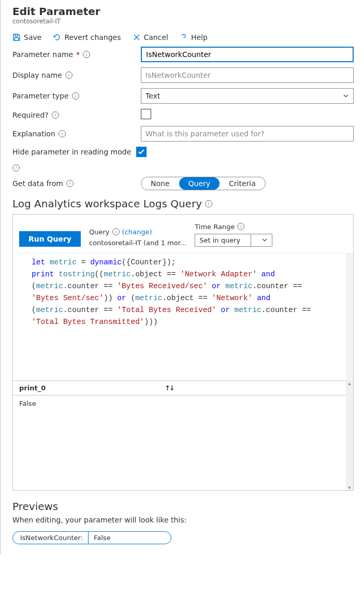 Image resolution: width=364 pixels, height=608 pixels. What do you see at coordinates (77, 75) in the screenshot?
I see `display-name-label: Display name` at bounding box center [77, 75].